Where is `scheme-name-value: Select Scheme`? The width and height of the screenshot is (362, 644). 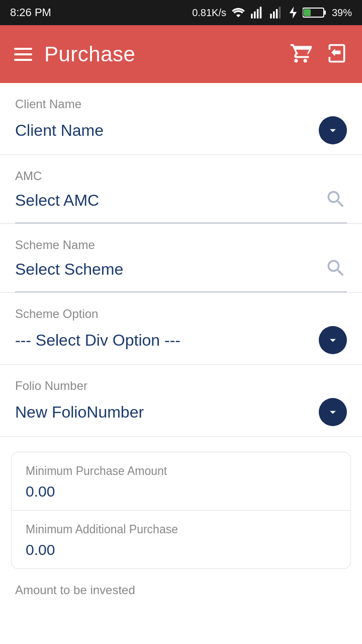
scheme-name-value: Select Scheme is located at coordinates (69, 270).